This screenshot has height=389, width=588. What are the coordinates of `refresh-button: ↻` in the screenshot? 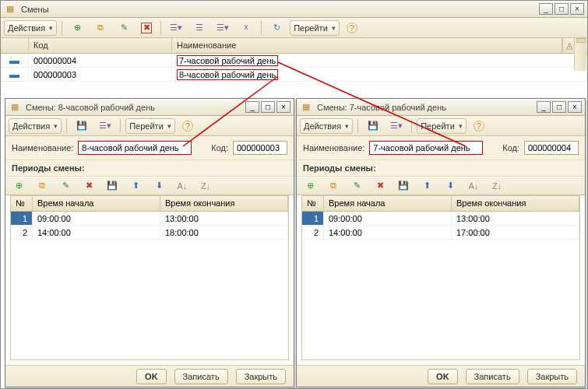 It's located at (276, 28).